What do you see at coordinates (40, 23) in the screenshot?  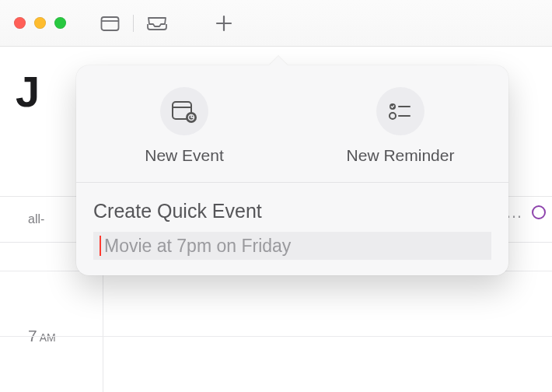 I see `window-controls` at bounding box center [40, 23].